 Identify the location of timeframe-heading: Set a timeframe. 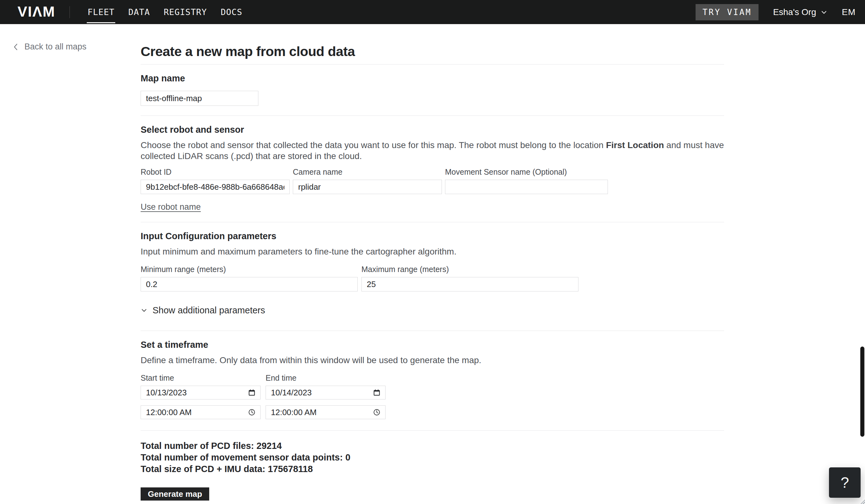
(432, 344).